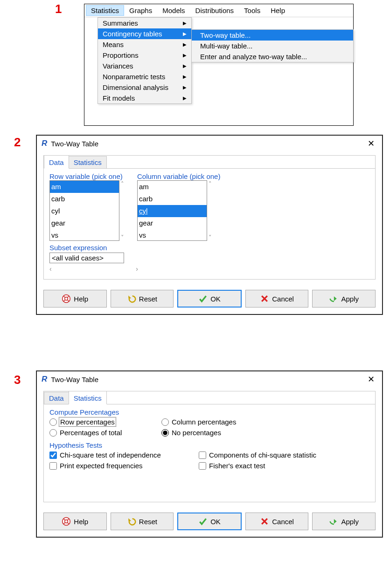  I want to click on radio-no-percentages: No percentages, so click(265, 432).